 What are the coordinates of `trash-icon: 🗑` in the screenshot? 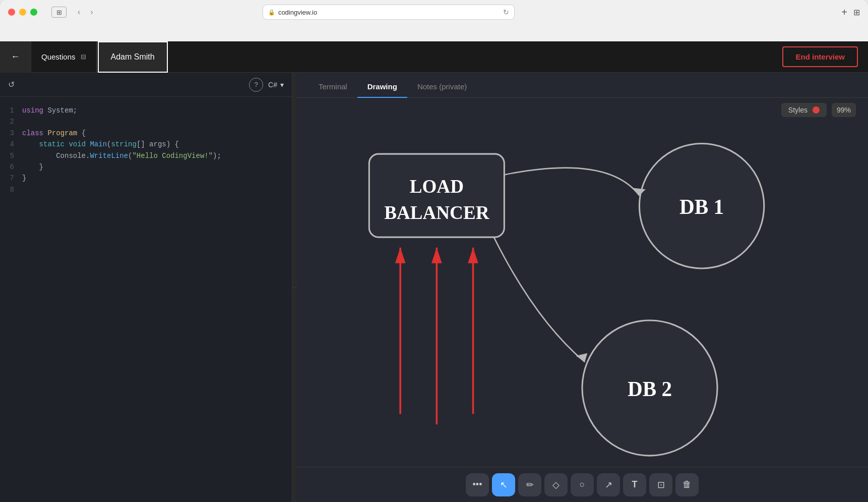 It's located at (687, 484).